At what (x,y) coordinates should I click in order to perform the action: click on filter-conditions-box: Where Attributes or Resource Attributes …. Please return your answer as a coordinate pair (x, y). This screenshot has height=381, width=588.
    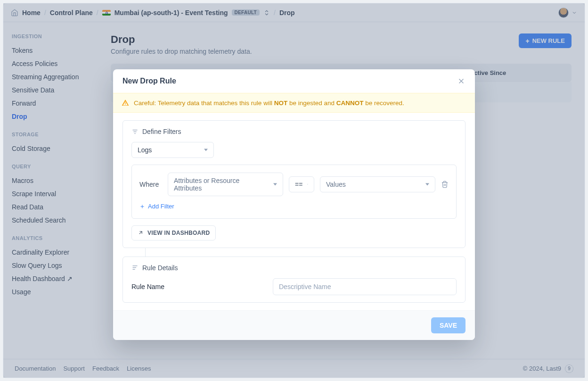
    Looking at the image, I should click on (294, 191).